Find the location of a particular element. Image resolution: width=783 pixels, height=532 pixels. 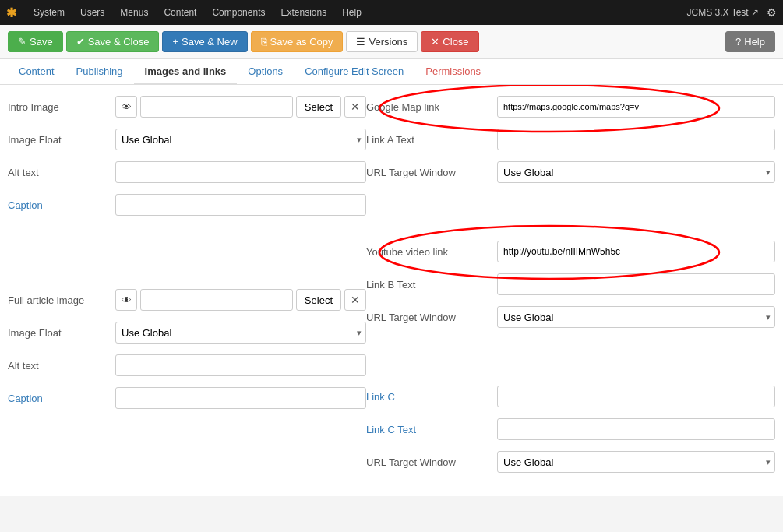

link-c-input is located at coordinates (636, 396).